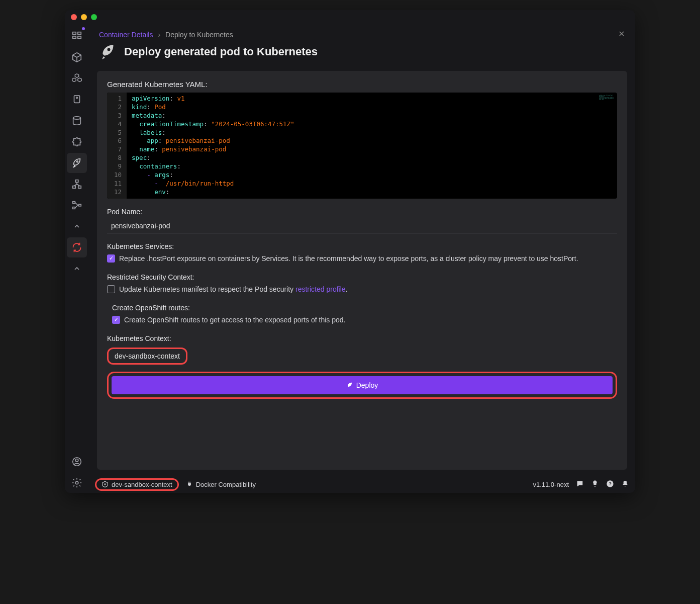 This screenshot has width=700, height=604. I want to click on statusbar: dev-sandbox-context Docker Compatibility…, so click(362, 484).